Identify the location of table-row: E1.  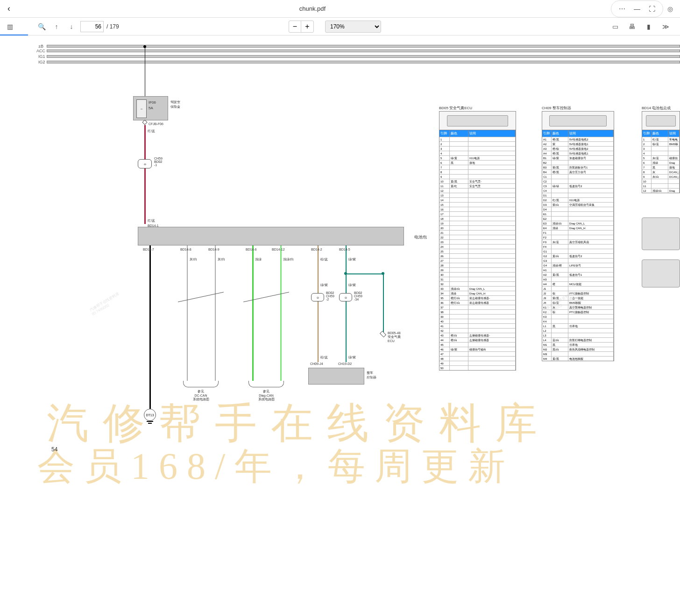
(578, 214).